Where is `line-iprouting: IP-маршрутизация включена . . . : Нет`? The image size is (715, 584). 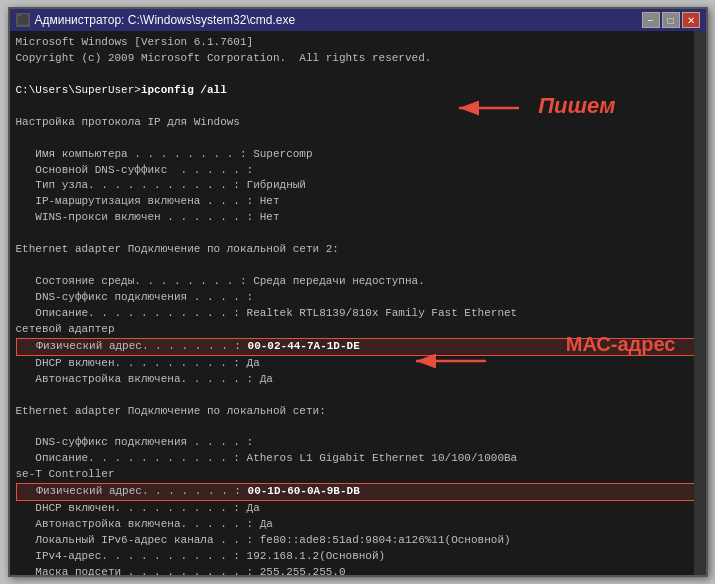 line-iprouting: IP-маршрутизация включена . . . : Нет is located at coordinates (358, 202).